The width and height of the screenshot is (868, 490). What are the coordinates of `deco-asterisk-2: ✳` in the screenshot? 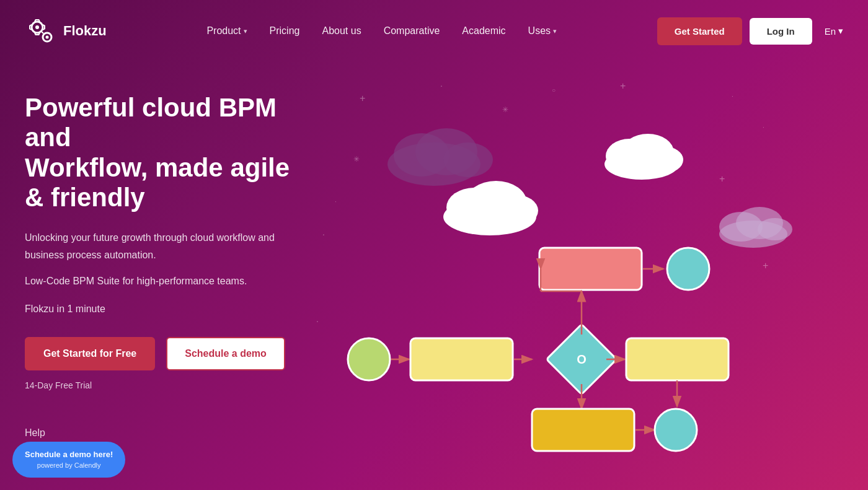 It's located at (356, 159).